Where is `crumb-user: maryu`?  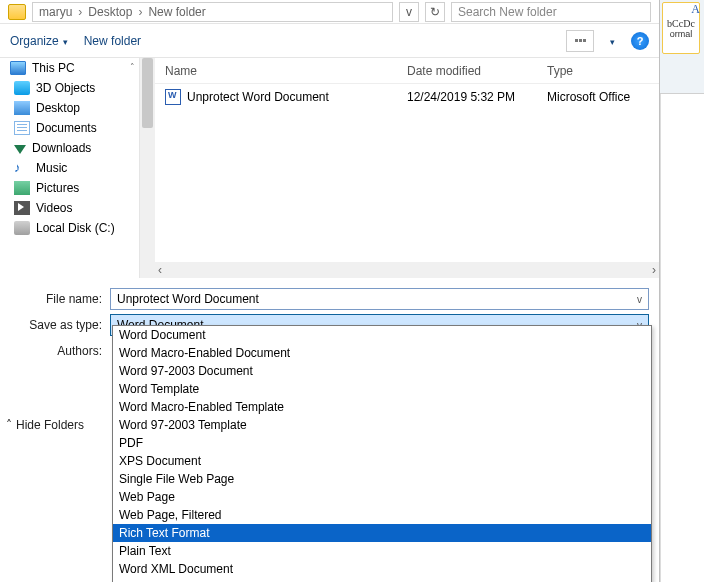
crumb-user: maryu is located at coordinates (56, 12).